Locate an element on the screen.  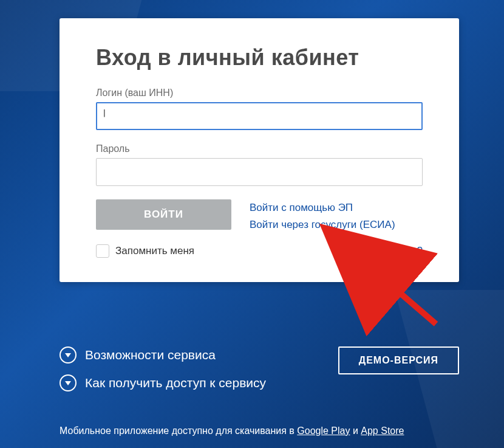
login-ep-link: Войти с помощью ЭП is located at coordinates (322, 208).